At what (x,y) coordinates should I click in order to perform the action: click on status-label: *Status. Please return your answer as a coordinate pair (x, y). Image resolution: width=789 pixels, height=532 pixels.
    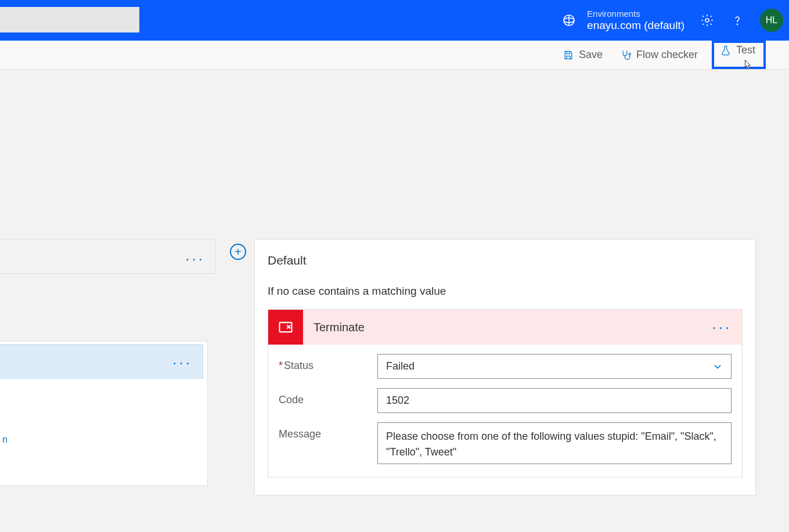
    Looking at the image, I should click on (328, 363).